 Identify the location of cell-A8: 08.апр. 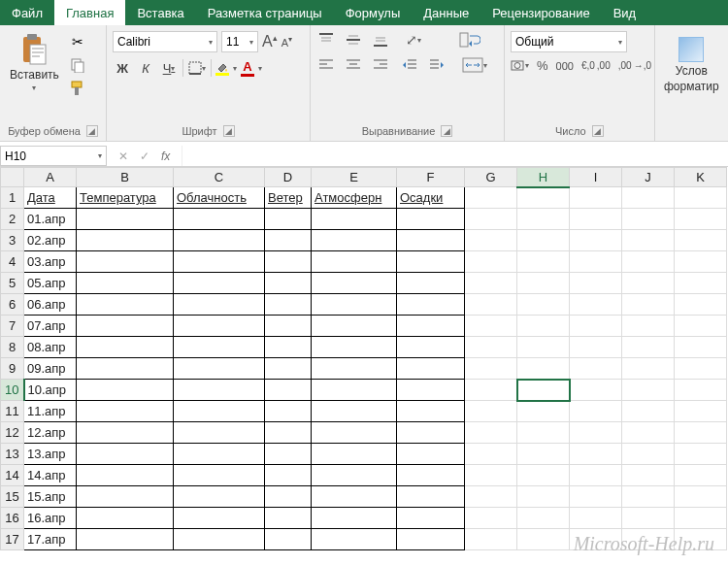
(50, 348).